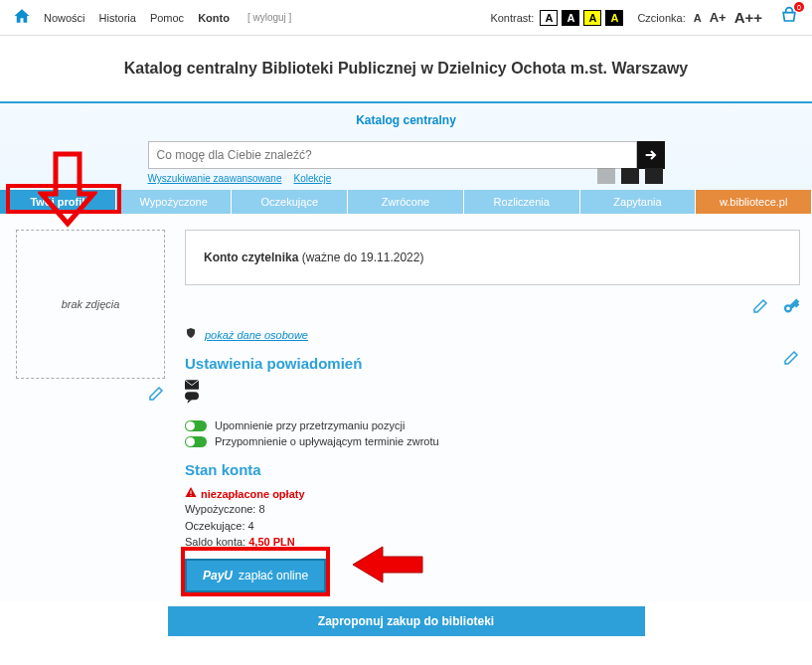 This screenshot has width=812, height=665. Describe the element at coordinates (312, 179) in the screenshot. I see `collections-link: Kolekcje` at that location.